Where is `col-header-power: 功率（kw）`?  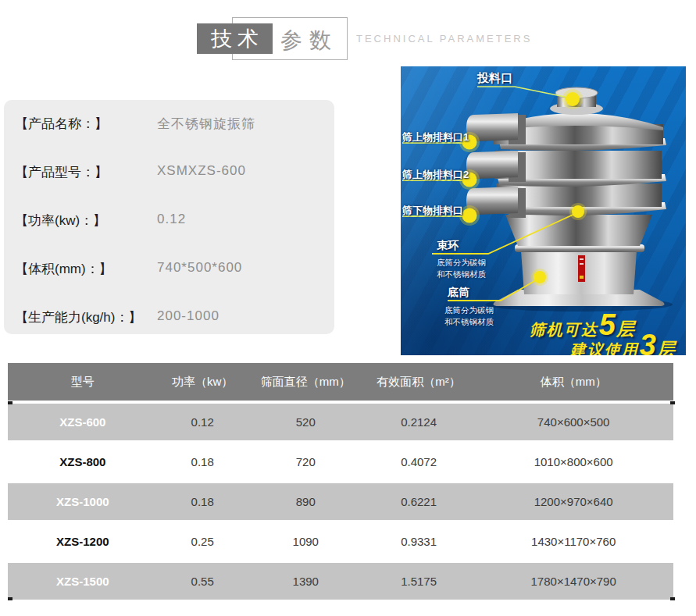
col-header-power: 功率（kw） is located at coordinates (203, 383).